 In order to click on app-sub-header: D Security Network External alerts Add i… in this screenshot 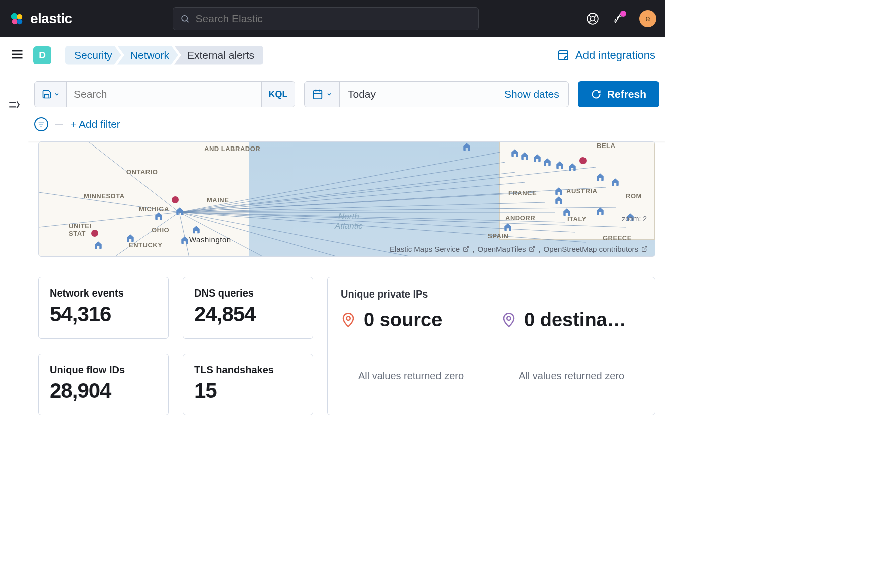, I will do `click(333, 55)`.